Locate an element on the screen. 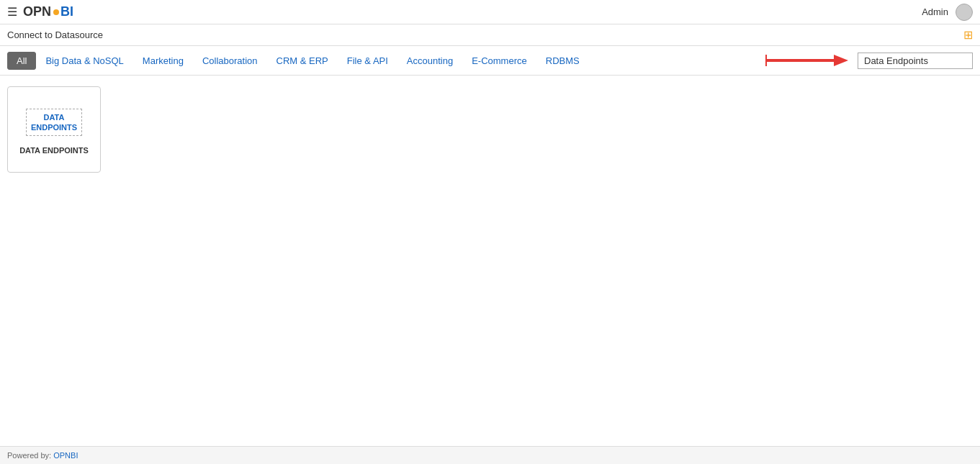 This screenshot has width=980, height=464. avatar is located at coordinates (964, 12).